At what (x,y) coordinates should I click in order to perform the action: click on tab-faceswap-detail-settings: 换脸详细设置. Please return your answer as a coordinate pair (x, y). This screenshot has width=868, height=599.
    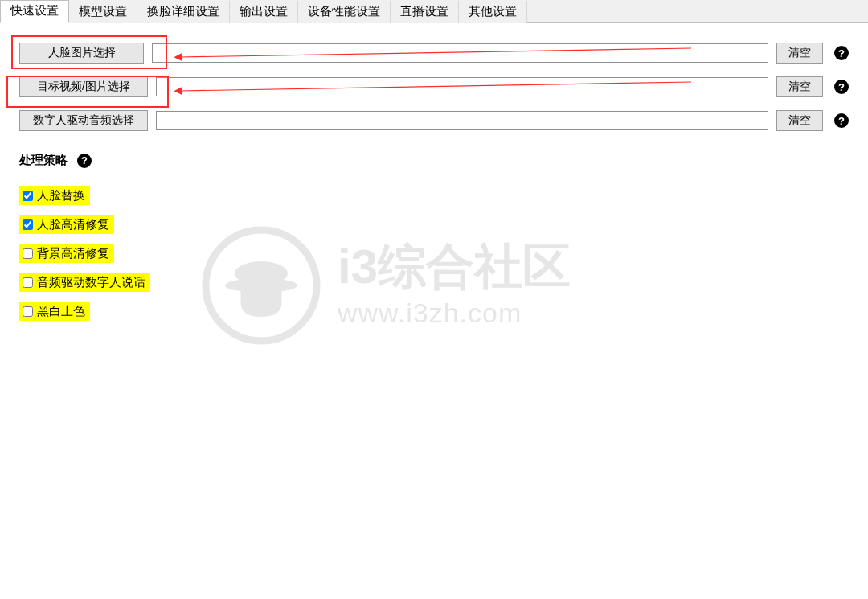
    Looking at the image, I should click on (183, 11).